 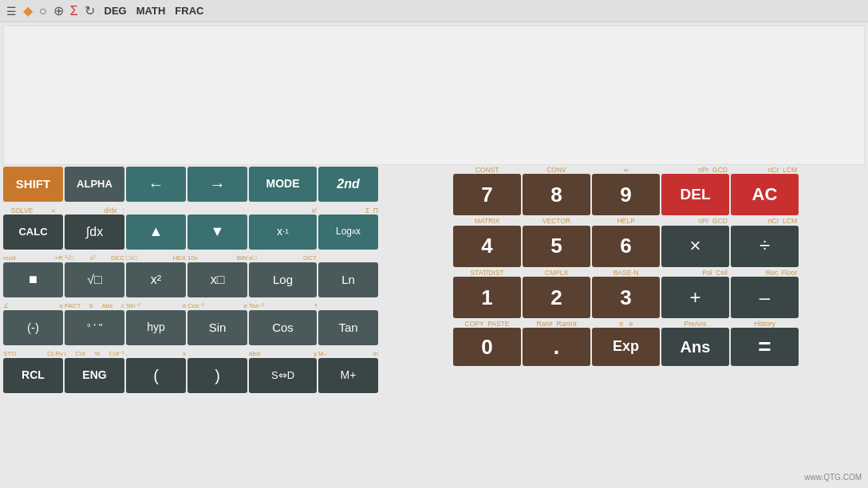 What do you see at coordinates (10, 354) in the screenshot?
I see `sto-sub: STO` at bounding box center [10, 354].